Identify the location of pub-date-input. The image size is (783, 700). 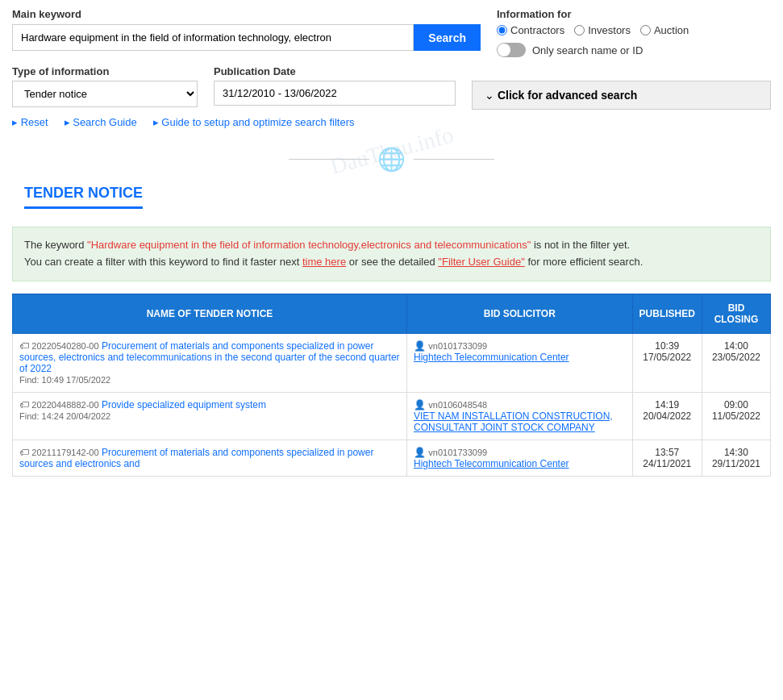
(335, 94).